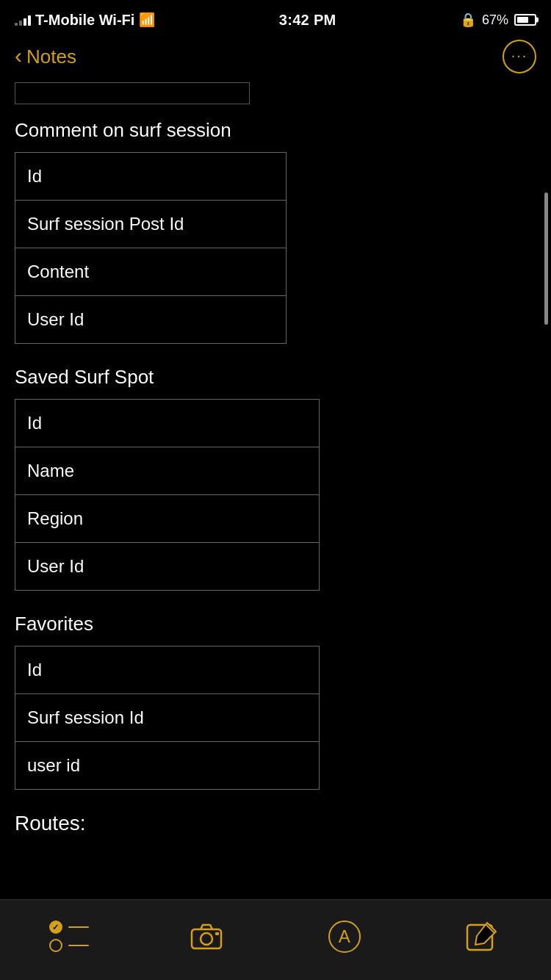 This screenshot has height=980, width=551. Describe the element at coordinates (495, 21) in the screenshot. I see `battery-percentage: 67%` at that location.